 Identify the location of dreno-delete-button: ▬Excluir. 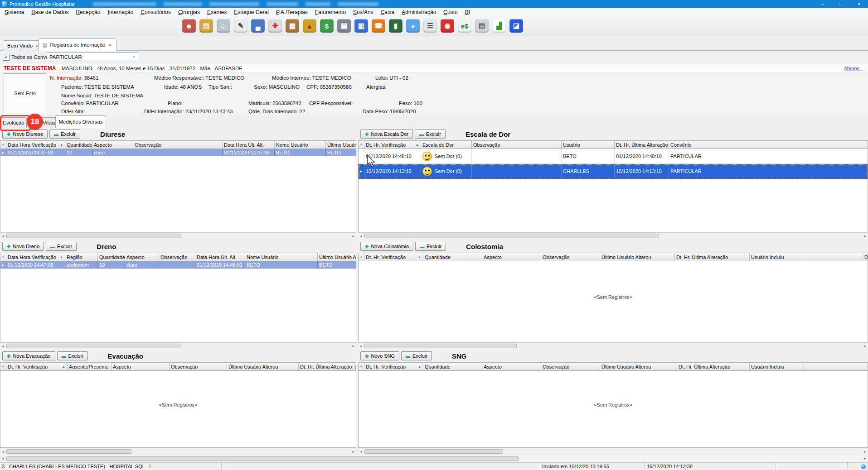
(61, 246).